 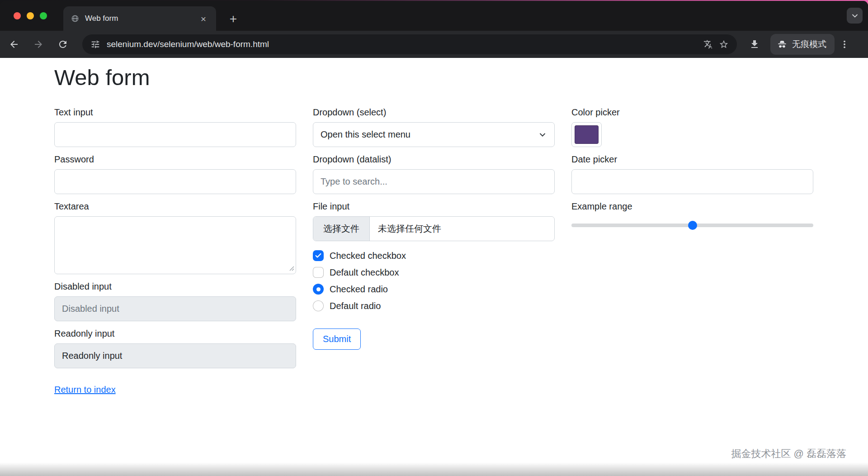 What do you see at coordinates (434, 135) in the screenshot?
I see `dropdown-select: Open this select menu` at bounding box center [434, 135].